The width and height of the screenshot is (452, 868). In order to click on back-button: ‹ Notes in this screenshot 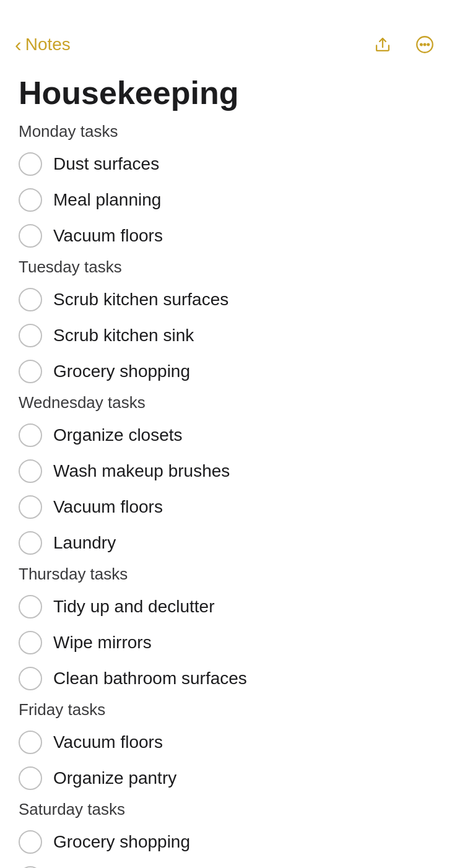, I will do `click(43, 45)`.